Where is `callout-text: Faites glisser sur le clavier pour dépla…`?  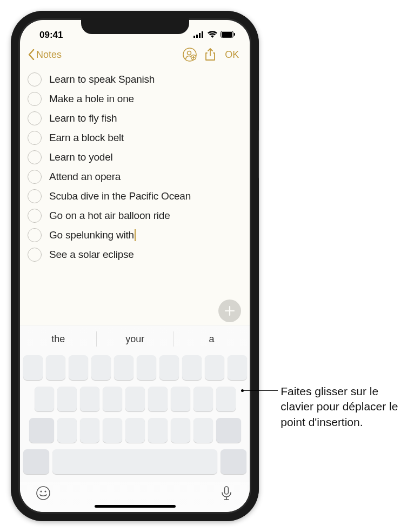
callout-text: Faites glisser sur le clavier pour dépla… is located at coordinates (339, 407).